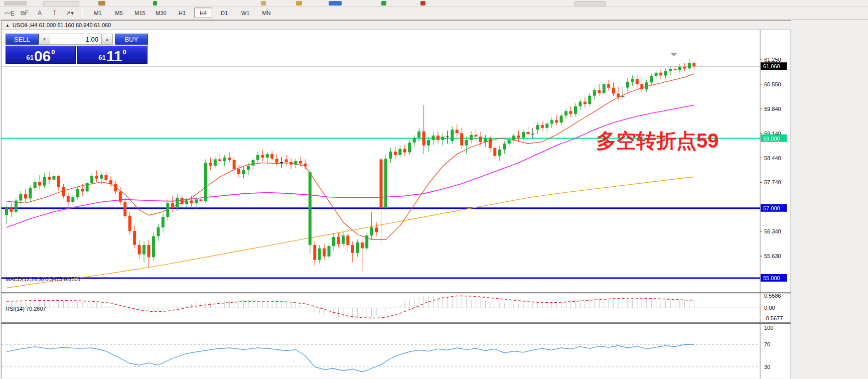  Describe the element at coordinates (22, 39) in the screenshot. I see `sell-button: SELL` at that location.